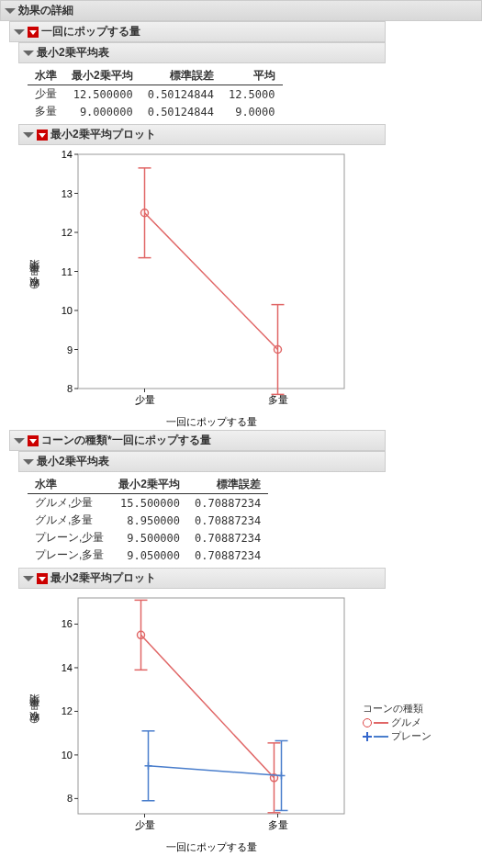  I want to click on table-row: グルメ,少量 15.500000 0.70887234, so click(148, 503).